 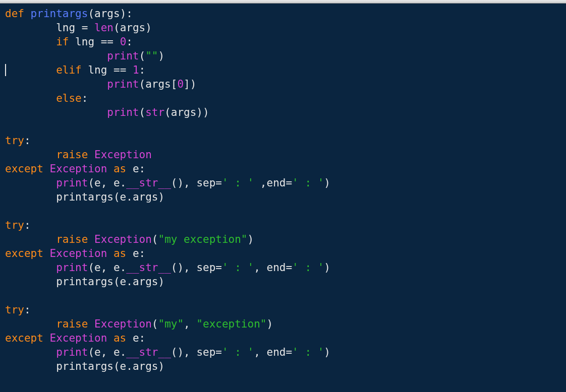 What do you see at coordinates (98, 352) in the screenshot?
I see `ref-e-3: e` at bounding box center [98, 352].